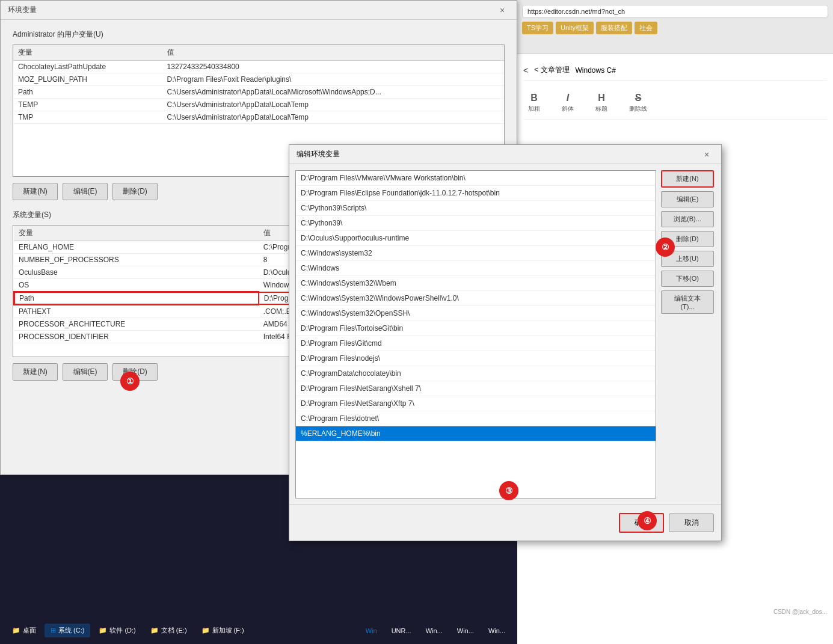  I want to click on path-list-item: D:\Program Files\TortoiseGit\bin, so click(476, 328).